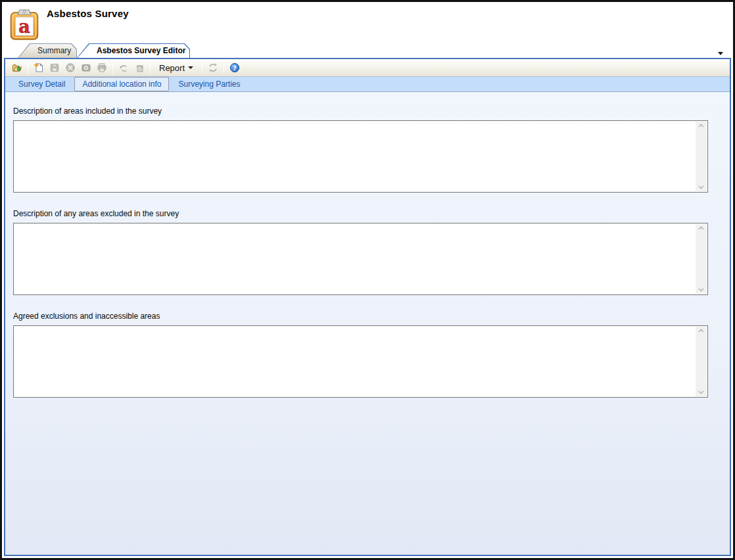 The width and height of the screenshot is (735, 560). Describe the element at coordinates (360, 214) in the screenshot. I see `field-label-areas-excluded: Description of any areas excluded in the…` at that location.